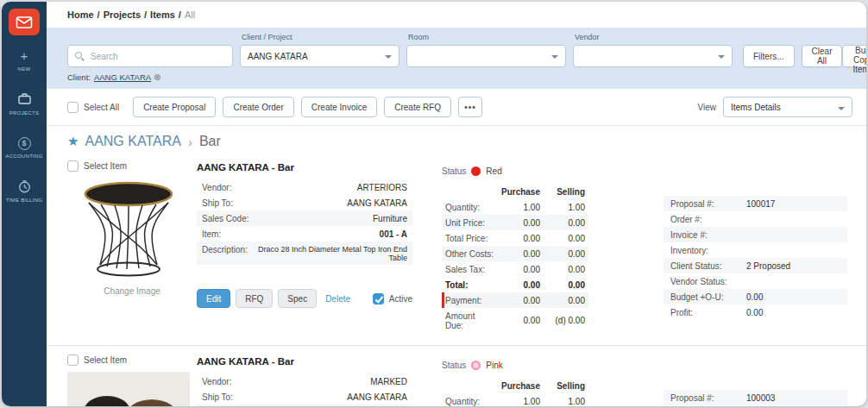 The height and width of the screenshot is (408, 868). I want to click on sidebar-item-time-billing: TIME BILLING, so click(24, 191).